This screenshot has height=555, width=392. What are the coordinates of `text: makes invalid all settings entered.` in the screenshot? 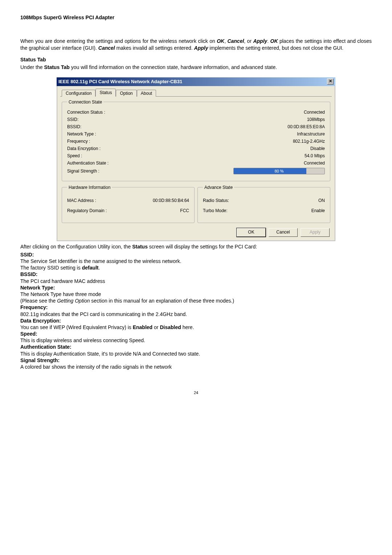 It's located at (155, 48).